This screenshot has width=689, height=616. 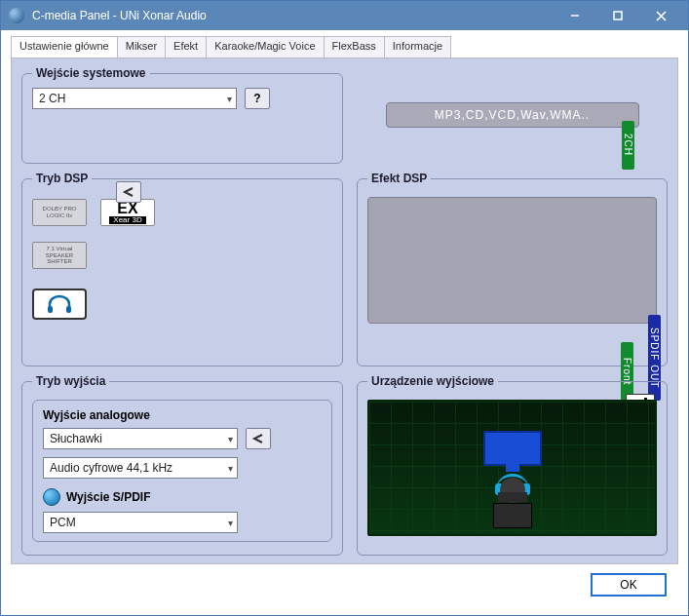 What do you see at coordinates (513, 516) in the screenshot?
I see `stage-chair-icon` at bounding box center [513, 516].